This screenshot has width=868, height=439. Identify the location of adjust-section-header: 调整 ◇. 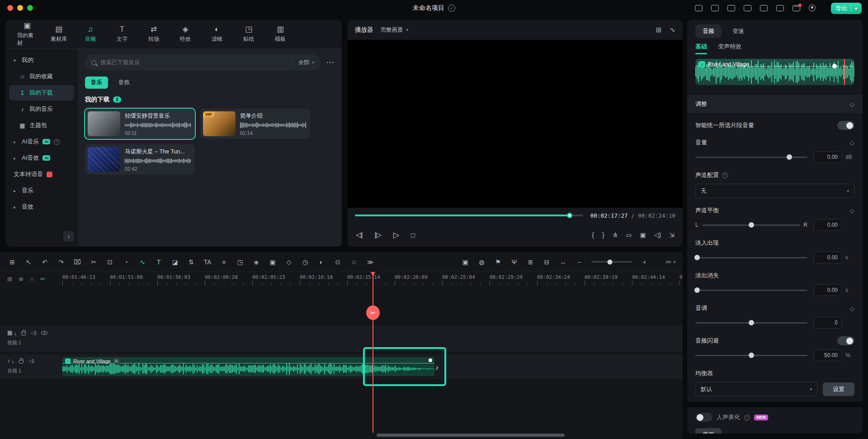
(775, 104).